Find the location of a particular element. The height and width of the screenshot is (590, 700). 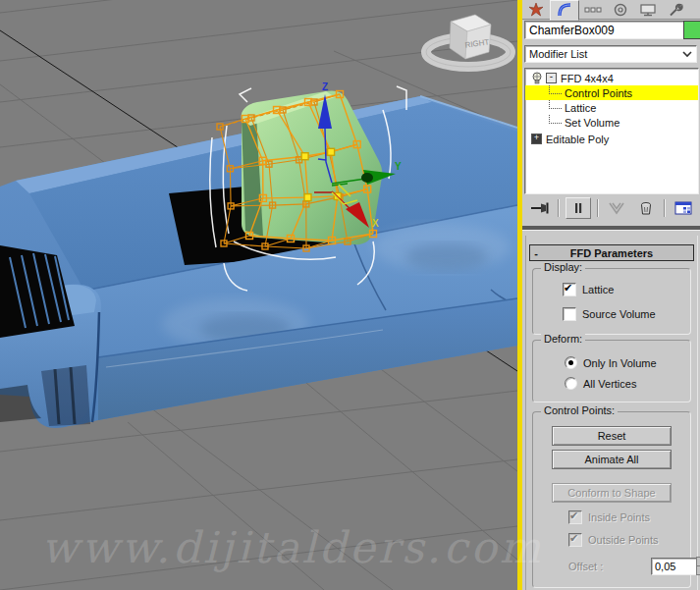

pin-stack-button is located at coordinates (540, 208).